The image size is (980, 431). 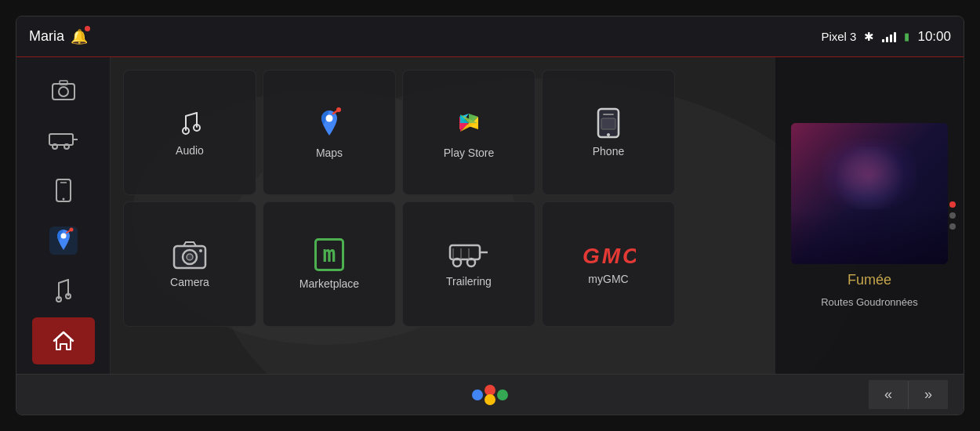 What do you see at coordinates (609, 255) in the screenshot?
I see `svg-text: GMC` at bounding box center [609, 255].